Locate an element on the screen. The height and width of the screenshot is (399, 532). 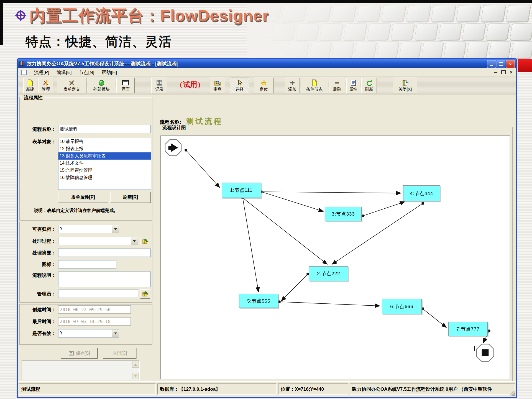
flow-node: 2:节点222 is located at coordinates (329, 274).